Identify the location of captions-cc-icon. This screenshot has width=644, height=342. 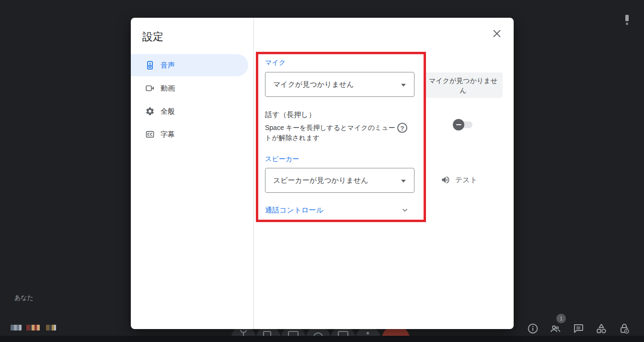
(150, 134).